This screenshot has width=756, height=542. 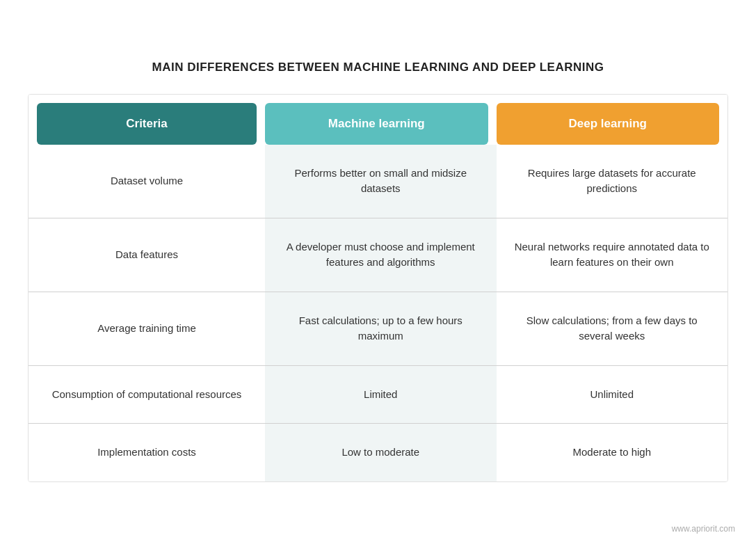 What do you see at coordinates (608, 124) in the screenshot?
I see `header-dl: Deep learning` at bounding box center [608, 124].